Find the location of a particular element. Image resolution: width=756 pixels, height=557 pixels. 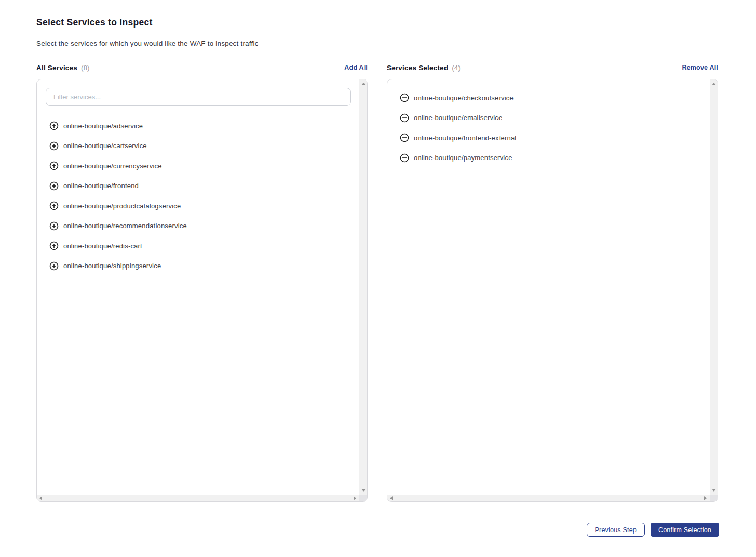

service-name: online-boutique/emailservice is located at coordinates (458, 117).